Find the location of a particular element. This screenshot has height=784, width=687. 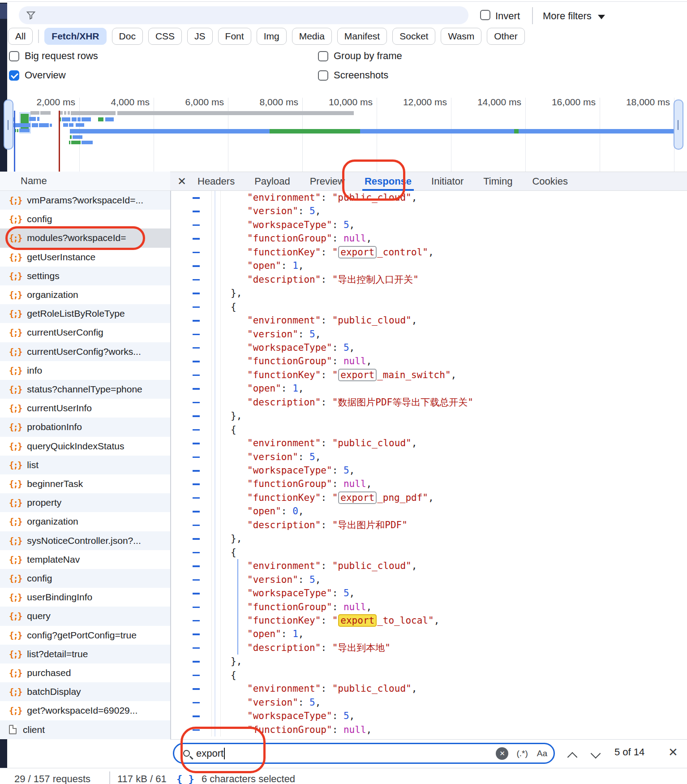

clear-search-icon: ✕ is located at coordinates (502, 754).